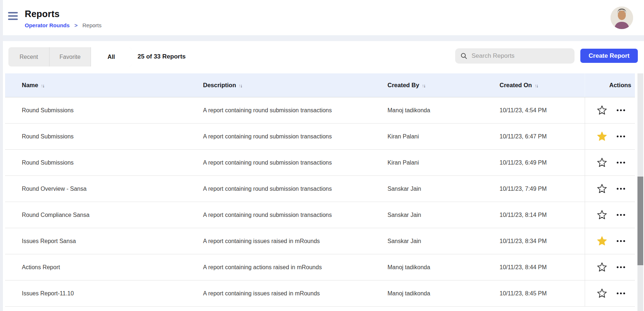 The width and height of the screenshot is (644, 311). What do you see at coordinates (320, 241) in the screenshot?
I see `table-row: Issues Report Sansa A report containing …` at bounding box center [320, 241].